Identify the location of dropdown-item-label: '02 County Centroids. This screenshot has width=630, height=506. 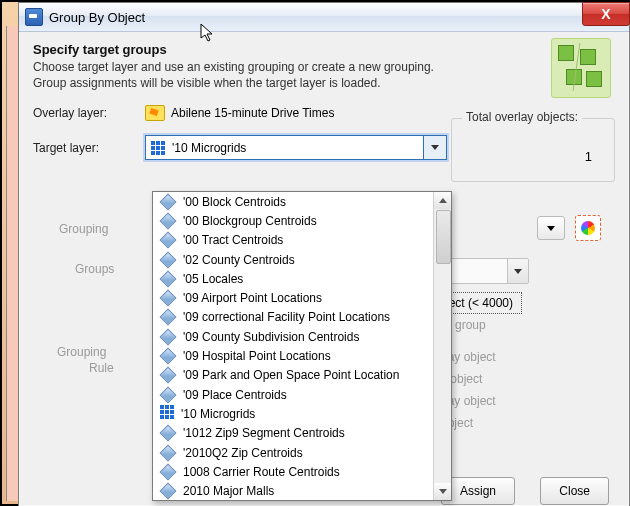
(239, 260).